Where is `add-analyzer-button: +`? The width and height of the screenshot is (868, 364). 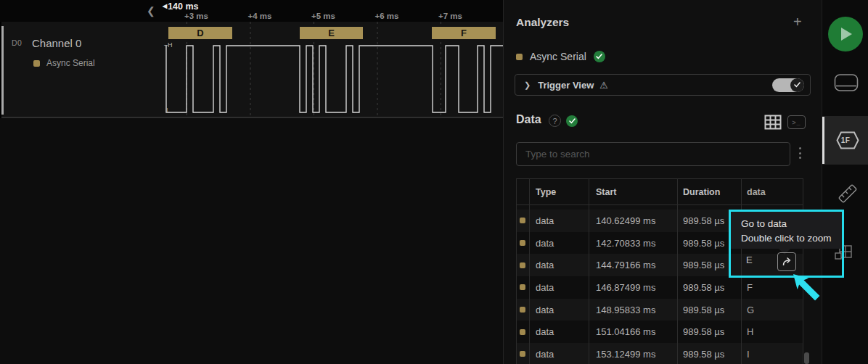
add-analyzer-button: + is located at coordinates (798, 22).